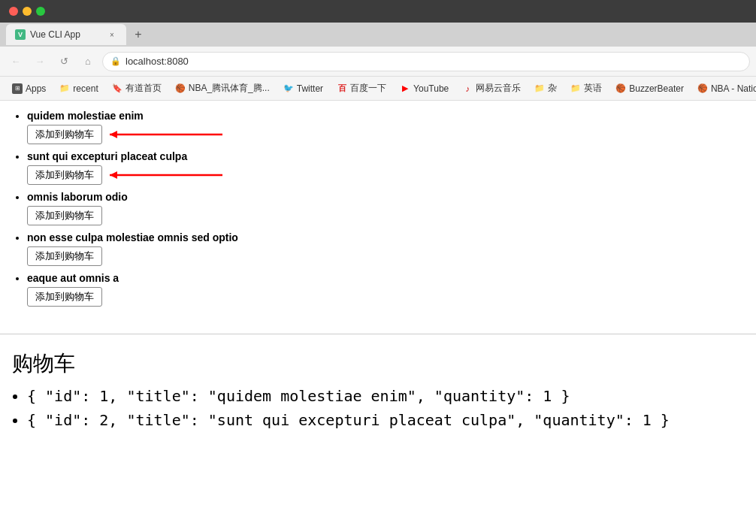 The width and height of the screenshot is (756, 532). Describe the element at coordinates (621, 89) in the screenshot. I see `buzzerbeater-icon: 🏀` at that location.